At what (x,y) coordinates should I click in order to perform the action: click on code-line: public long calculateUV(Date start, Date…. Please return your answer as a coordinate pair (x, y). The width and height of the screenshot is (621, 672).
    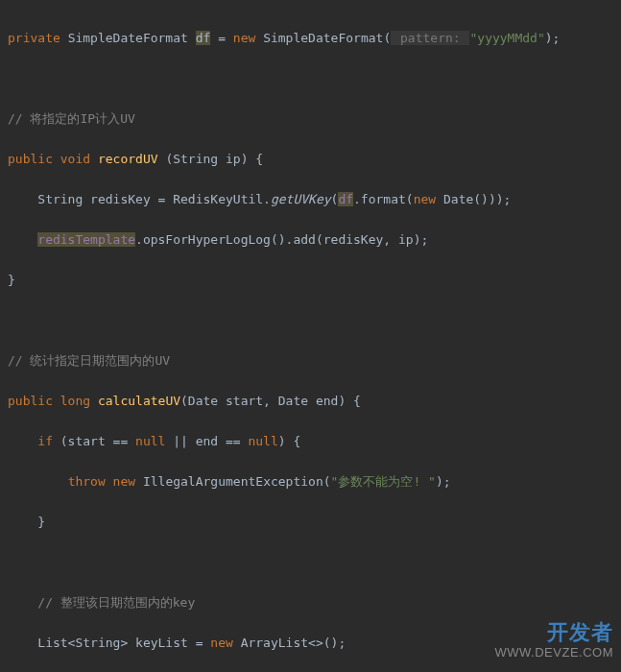
    Looking at the image, I should click on (315, 401).